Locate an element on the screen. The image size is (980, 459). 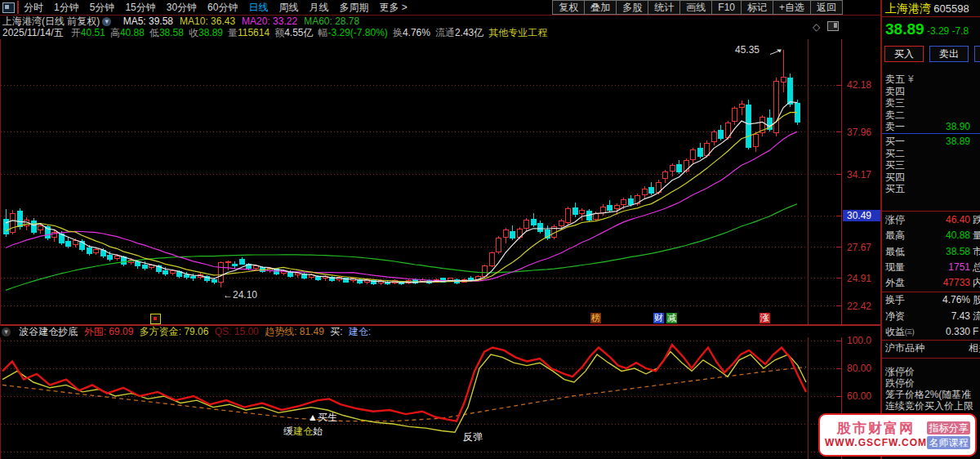
tool-tab-0: 复权 is located at coordinates (568, 7).